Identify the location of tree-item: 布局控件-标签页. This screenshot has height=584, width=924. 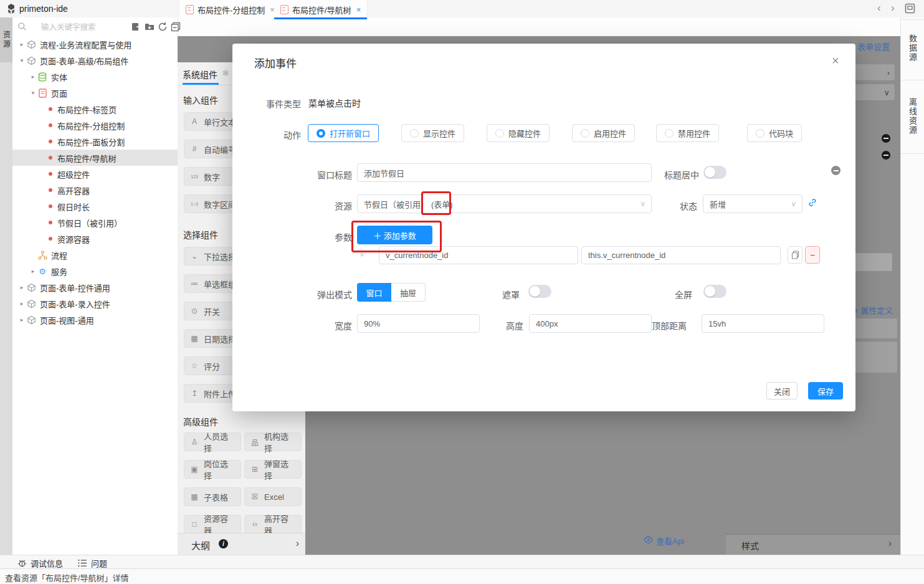
(95, 109).